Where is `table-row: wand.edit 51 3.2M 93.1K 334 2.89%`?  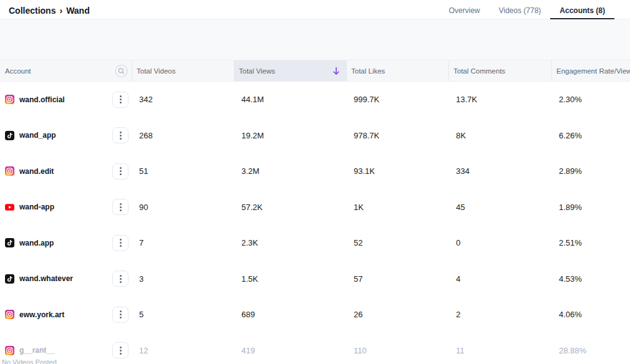
table-row: wand.edit 51 3.2M 93.1K 334 2.89% is located at coordinates (315, 171).